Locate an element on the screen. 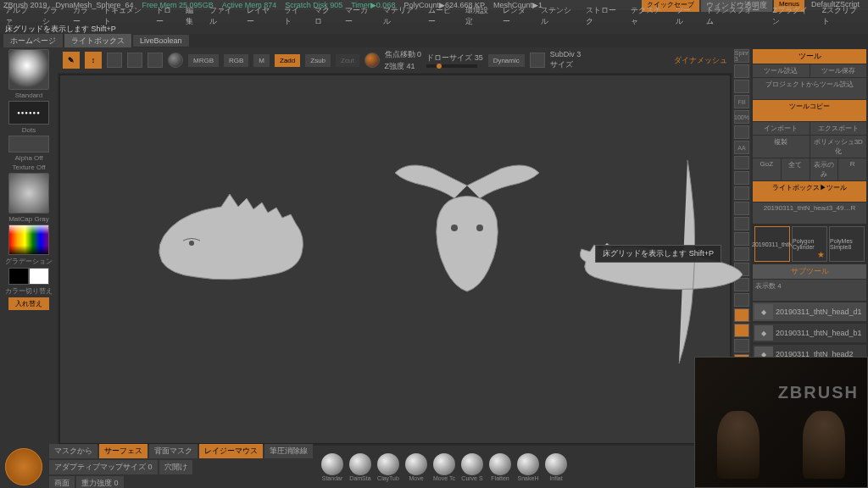 This screenshot has height=488, width=868. dynamesh-label: ダイナメッシュ is located at coordinates (700, 61).